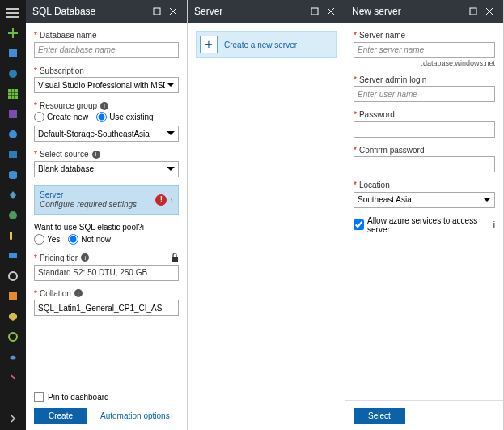 The image size is (504, 430). What do you see at coordinates (13, 32) in the screenshot?
I see `new-icon` at bounding box center [13, 32].